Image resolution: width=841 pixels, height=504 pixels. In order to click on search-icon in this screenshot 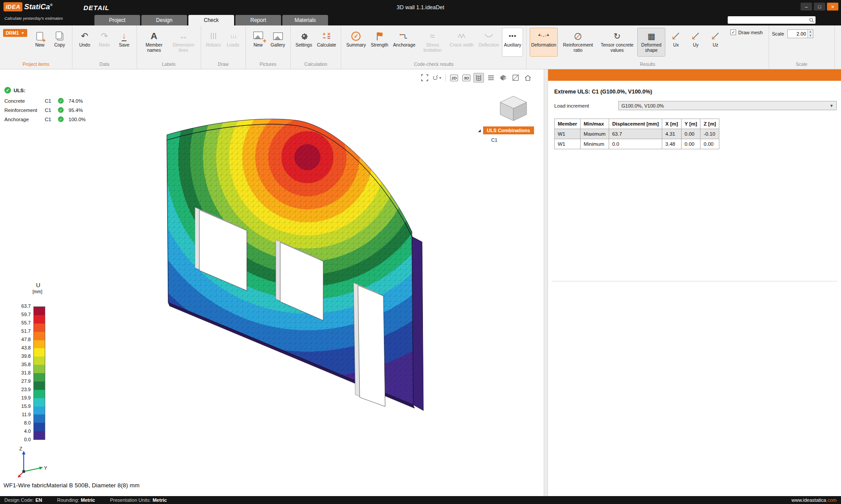, I will do `click(812, 20)`.